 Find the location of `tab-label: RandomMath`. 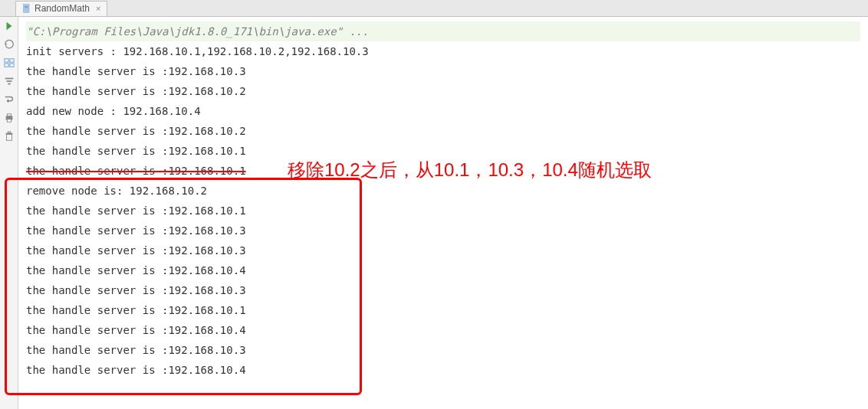

tab-label: RandomMath is located at coordinates (62, 8).